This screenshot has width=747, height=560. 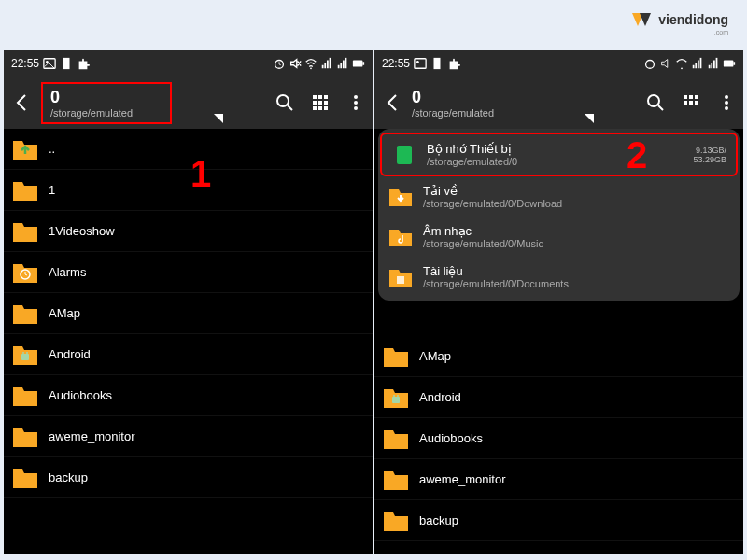 What do you see at coordinates (189, 149) in the screenshot?
I see `list-item: ..` at bounding box center [189, 149].